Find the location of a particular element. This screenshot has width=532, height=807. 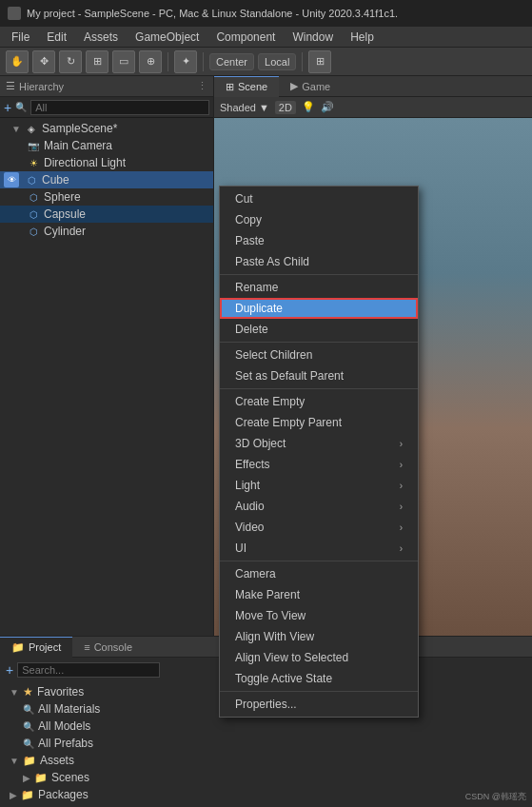

center-toggle: Center is located at coordinates (232, 62).